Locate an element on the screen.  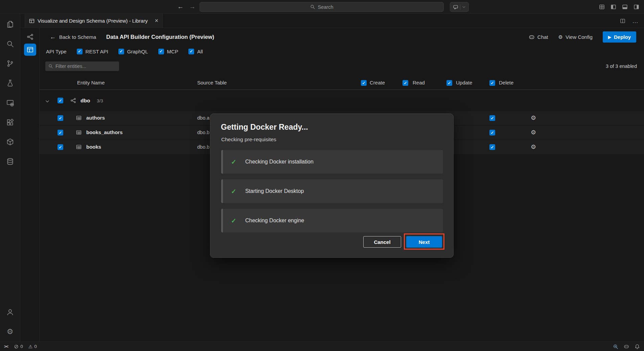
remote-explorer-icon is located at coordinates (10, 103).